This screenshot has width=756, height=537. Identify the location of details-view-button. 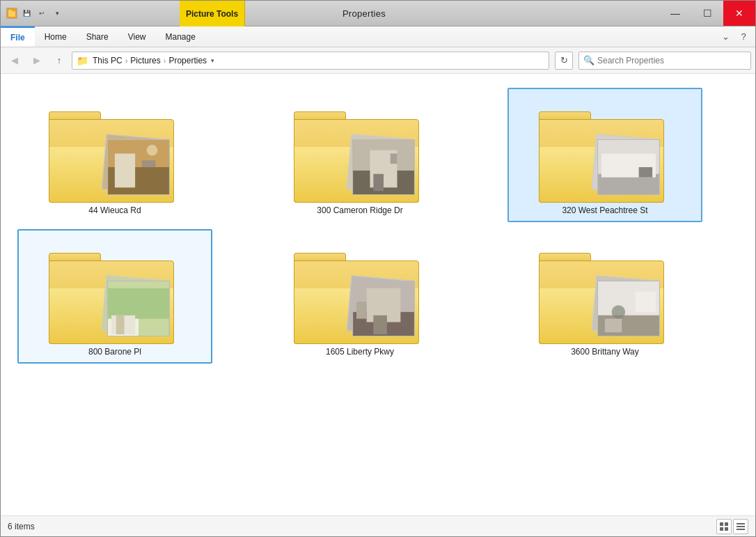
(741, 527).